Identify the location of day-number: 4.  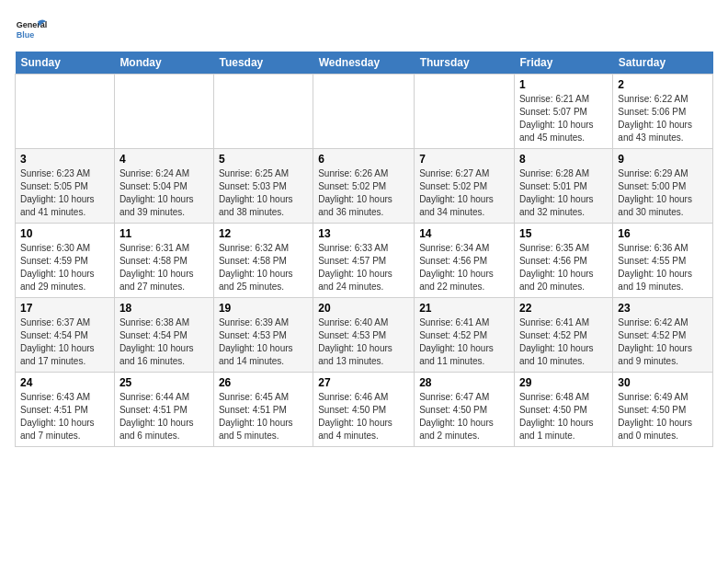
(164, 159).